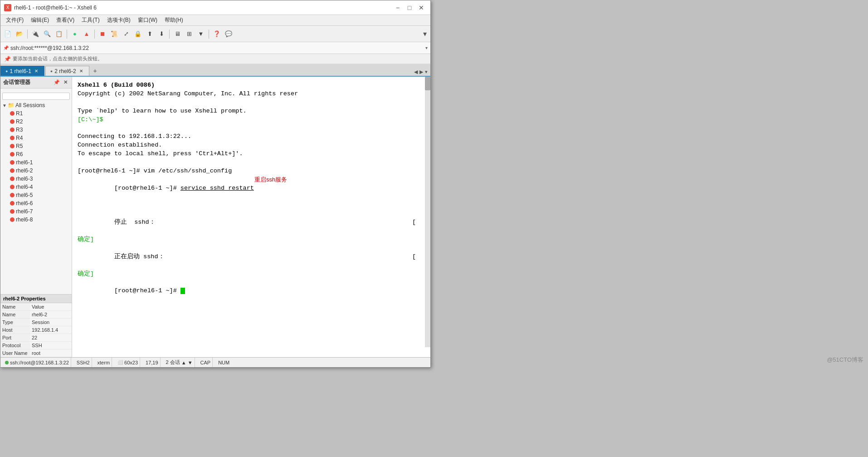 This screenshot has width=868, height=457. I want to click on tree-label-R5: R5, so click(43, 146).